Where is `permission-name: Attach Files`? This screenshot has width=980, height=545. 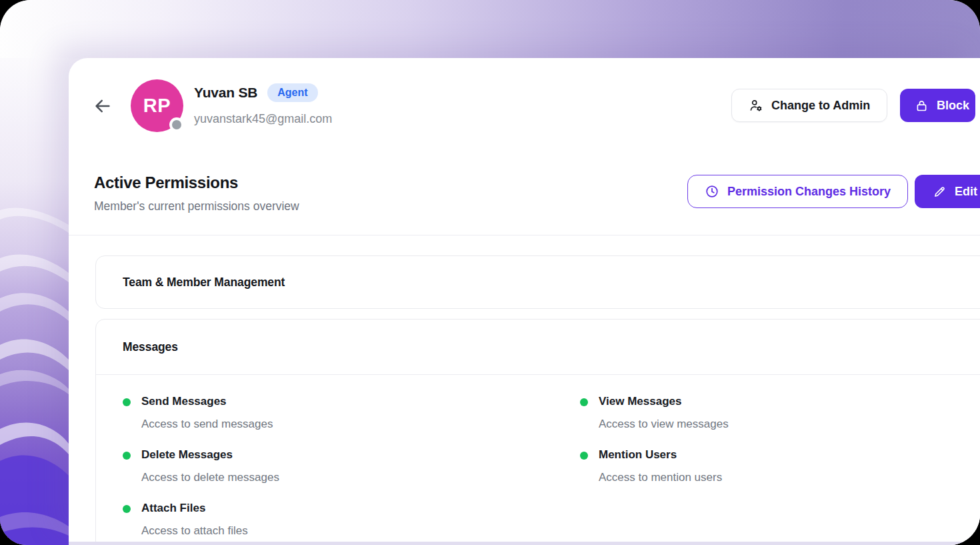
permission-name: Attach Files is located at coordinates (195, 508).